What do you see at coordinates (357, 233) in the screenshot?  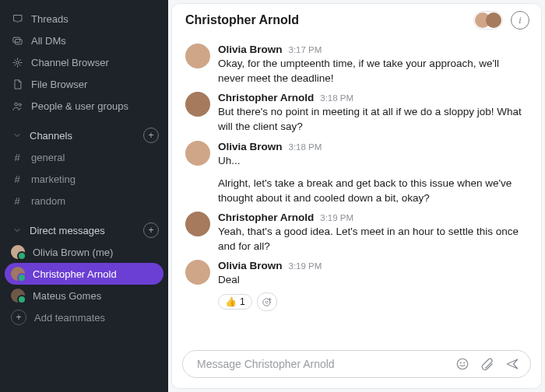 I see `message: Christopher Arnold 3:19 PM Yeah, that's …` at bounding box center [357, 233].